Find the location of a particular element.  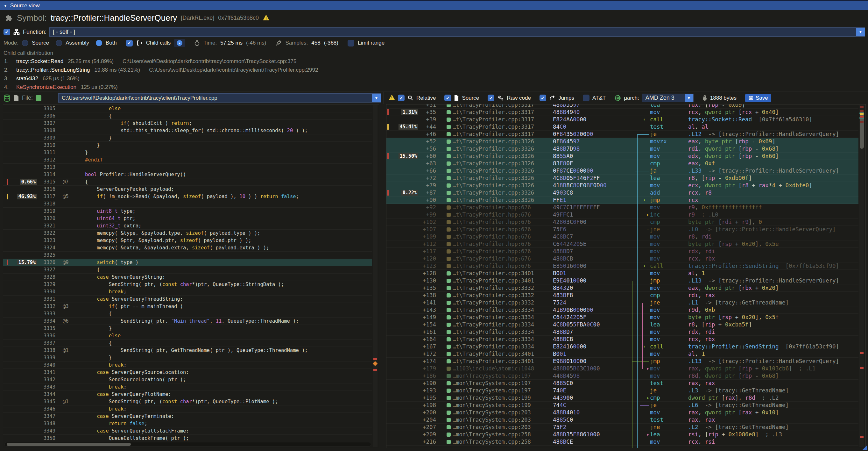

source-line: 3318 is located at coordinates (187, 204).